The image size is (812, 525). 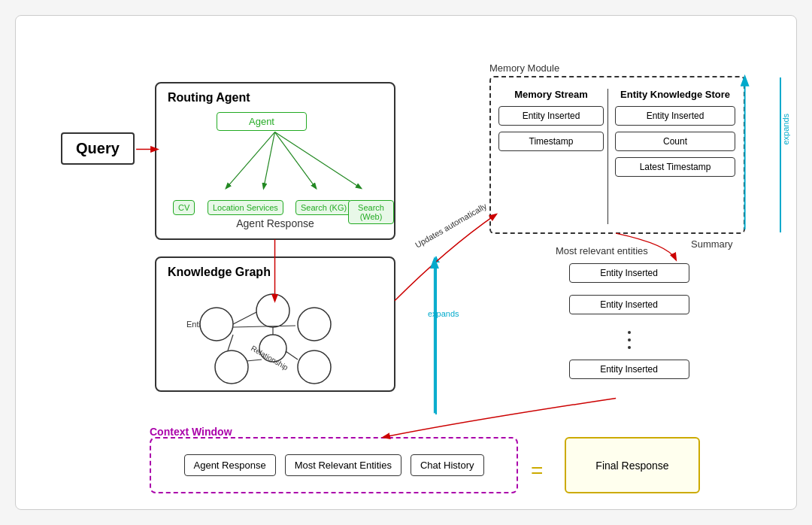 What do you see at coordinates (551, 141) in the screenshot?
I see `ms-timestamp: Timestamp` at bounding box center [551, 141].